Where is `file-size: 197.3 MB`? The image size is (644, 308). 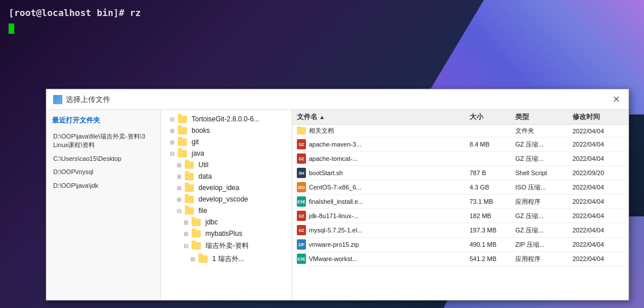 file-size: 197.3 MB is located at coordinates (492, 230).